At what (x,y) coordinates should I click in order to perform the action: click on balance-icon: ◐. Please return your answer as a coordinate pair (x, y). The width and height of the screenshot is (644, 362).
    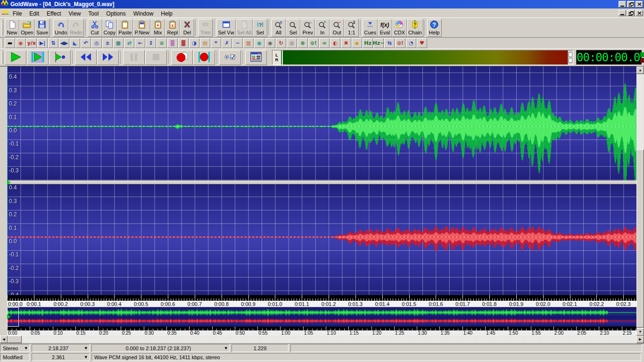
    Looking at the image, I should click on (335, 43).